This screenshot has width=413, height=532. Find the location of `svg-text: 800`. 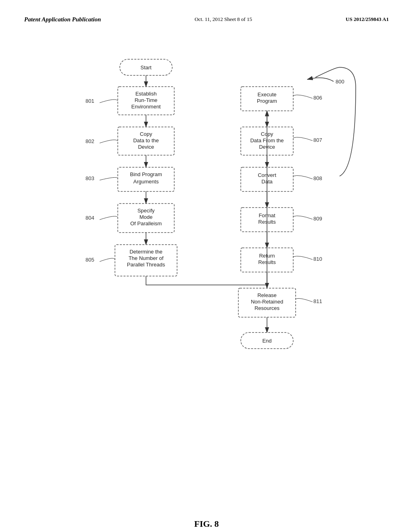

svg-text: 800 is located at coordinates (340, 81).